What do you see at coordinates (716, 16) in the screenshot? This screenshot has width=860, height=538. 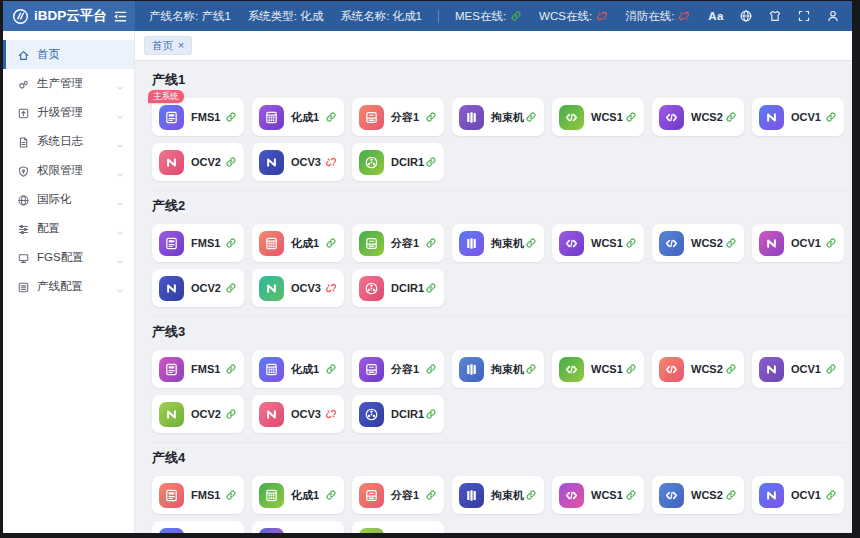 I see `font-size-icon: Aa` at bounding box center [716, 16].